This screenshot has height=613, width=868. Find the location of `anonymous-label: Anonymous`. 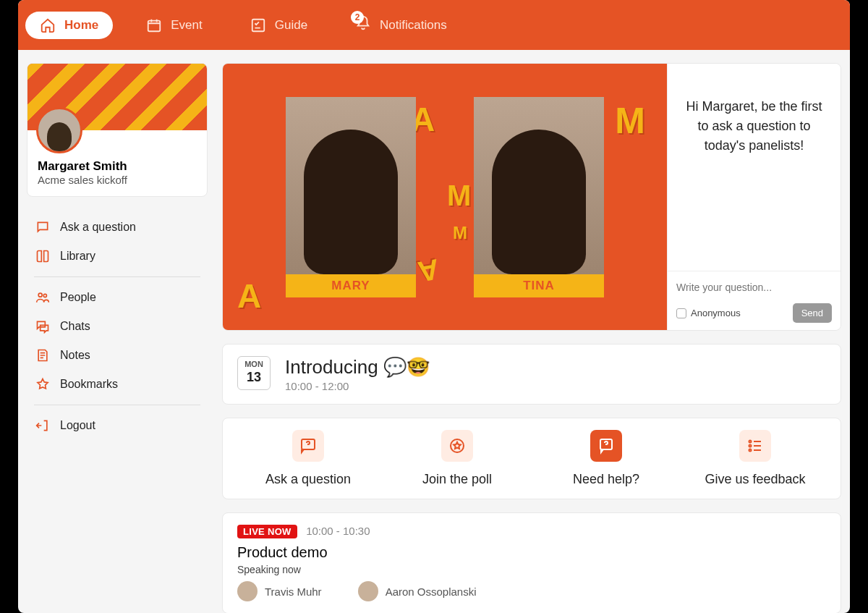

anonymous-label: Anonymous is located at coordinates (716, 313).